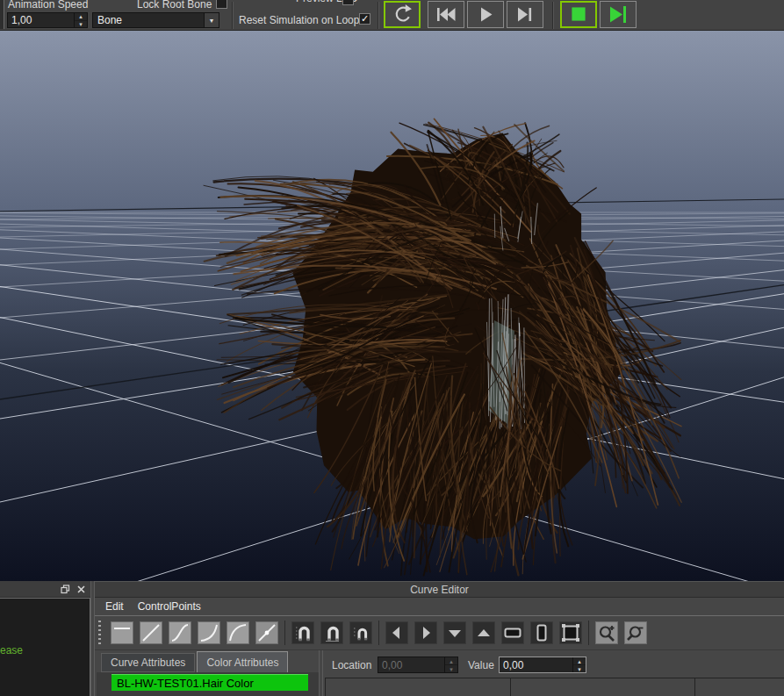 The width and height of the screenshot is (784, 696). I want to click on lock-root-bone-label: Lock Root Bone, so click(174, 5).